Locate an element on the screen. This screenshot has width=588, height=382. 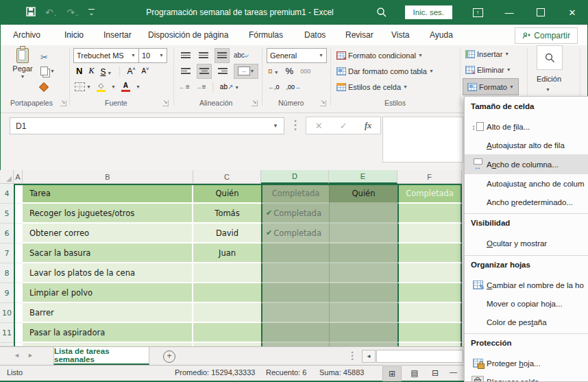
clipboard-dialog-launcher-icon: ↘ is located at coordinates (63, 103).